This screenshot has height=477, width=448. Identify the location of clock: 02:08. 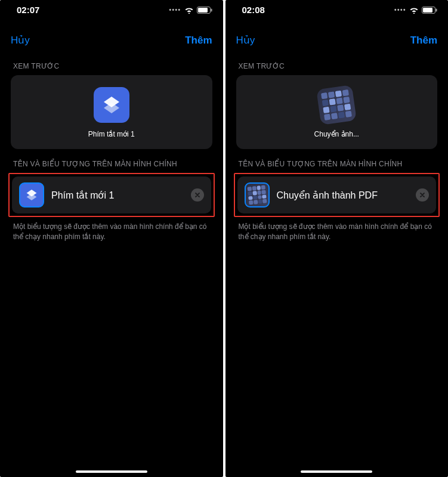
(254, 10).